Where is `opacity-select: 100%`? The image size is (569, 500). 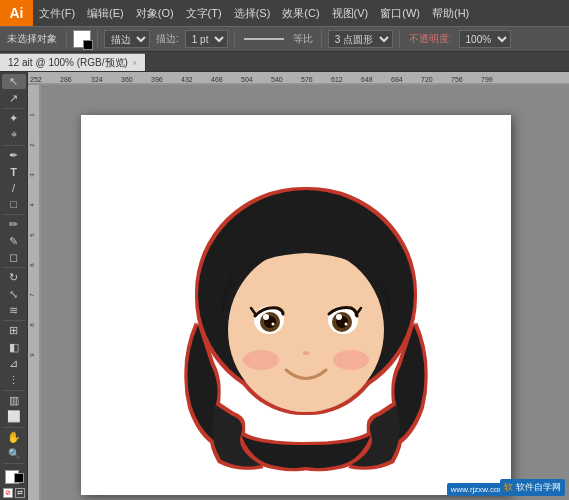 opacity-select: 100% is located at coordinates (485, 39).